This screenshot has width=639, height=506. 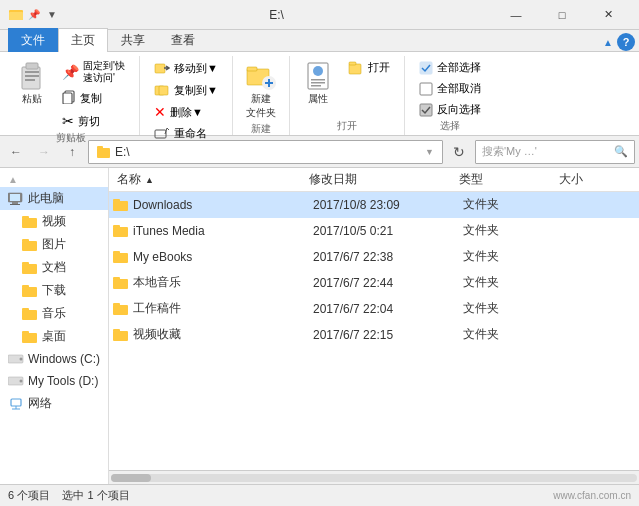 I want to click on table-row: iTunes Media 2017/10/5 0:21 文件夹, so click(x=374, y=231).